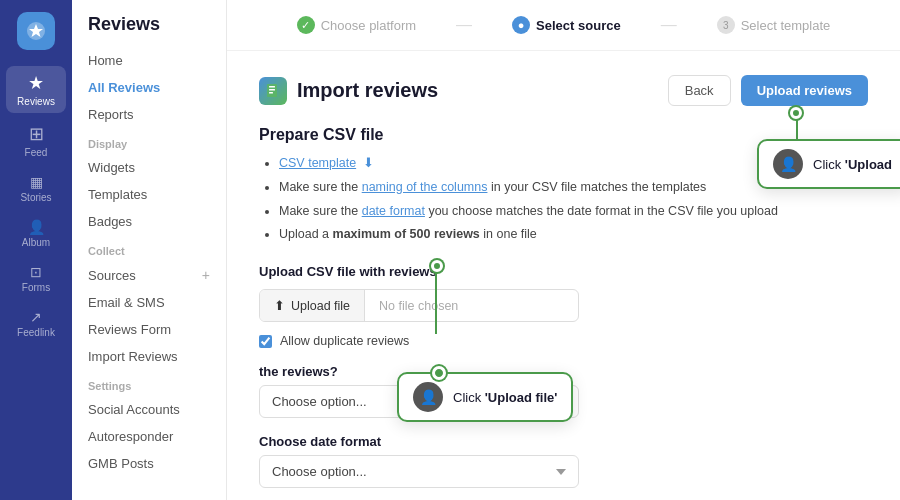  What do you see at coordinates (368, 163) in the screenshot?
I see `download-icon: ⬇` at bounding box center [368, 163].